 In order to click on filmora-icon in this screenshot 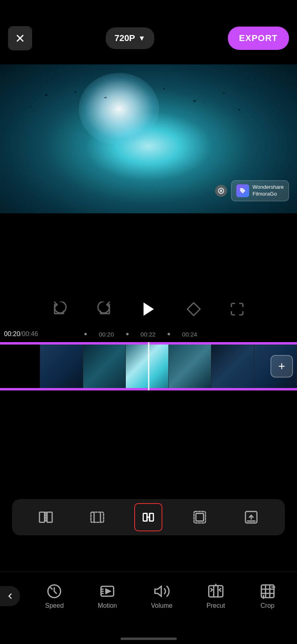, I will do `click(243, 191)`.